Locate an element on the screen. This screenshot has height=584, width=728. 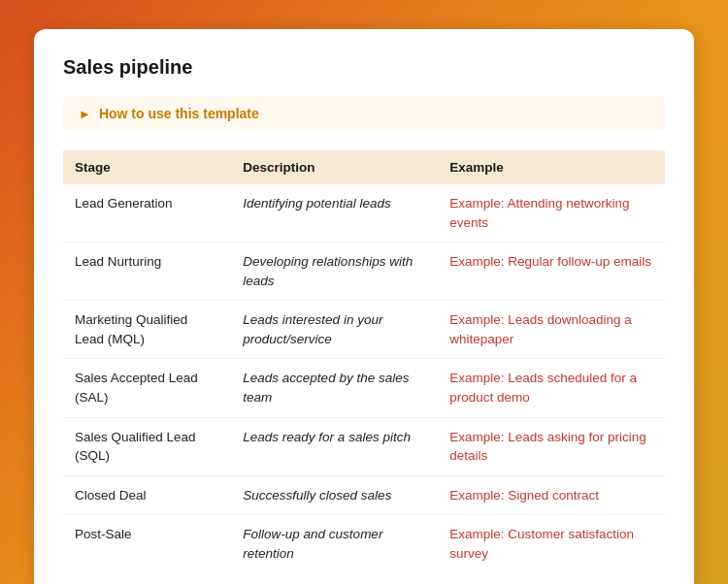
cell-description: Follow-up and customer retention is located at coordinates (334, 544).